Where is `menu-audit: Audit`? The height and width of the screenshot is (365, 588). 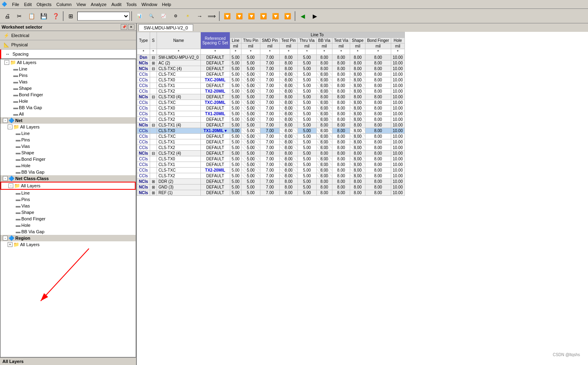
menu-audit: Audit is located at coordinates (117, 4).